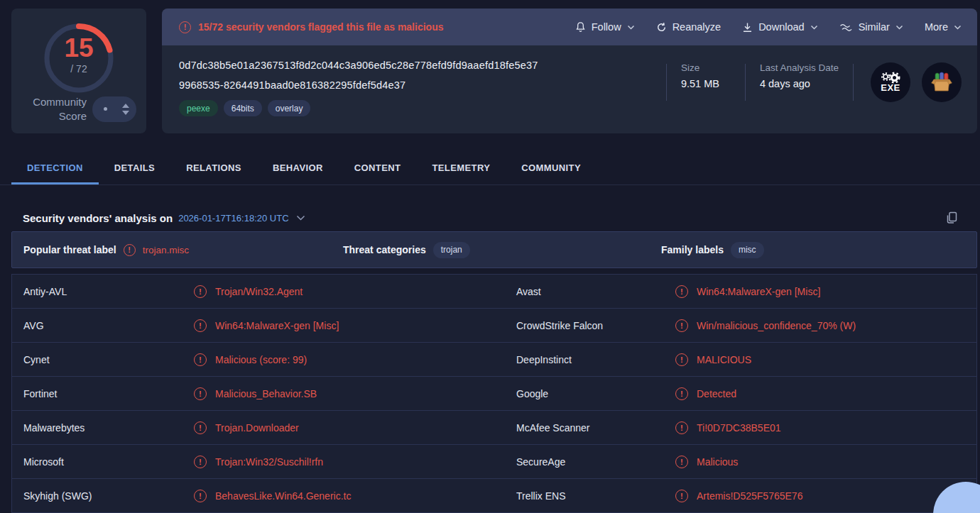 The height and width of the screenshot is (513, 980). What do you see at coordinates (570, 89) in the screenshot?
I see `file-body: 0d7dc38b5e01a2367513f8d2c044c3a906ed5c28…` at bounding box center [570, 89].